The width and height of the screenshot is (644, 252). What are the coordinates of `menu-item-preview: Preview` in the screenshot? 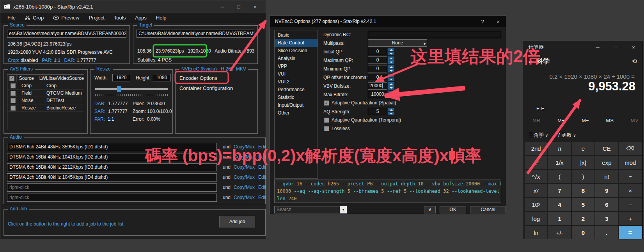 It's located at (66, 18).